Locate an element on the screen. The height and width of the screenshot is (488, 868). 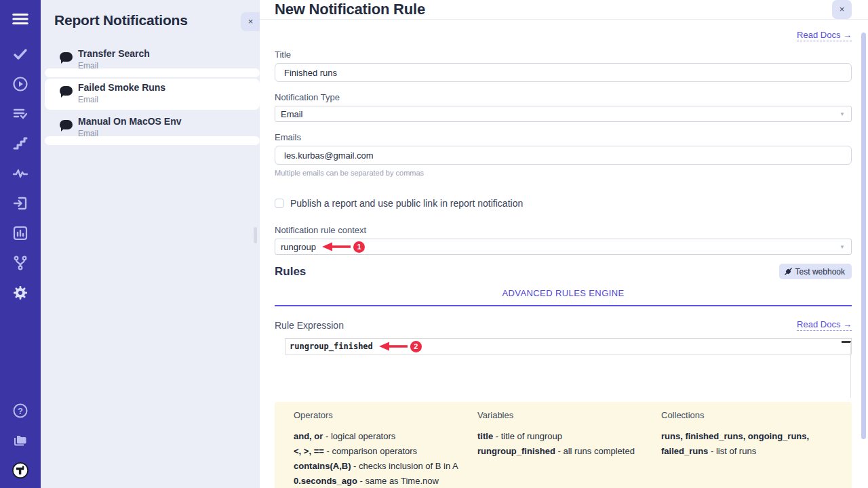
import-icon is located at coordinates (20, 203).